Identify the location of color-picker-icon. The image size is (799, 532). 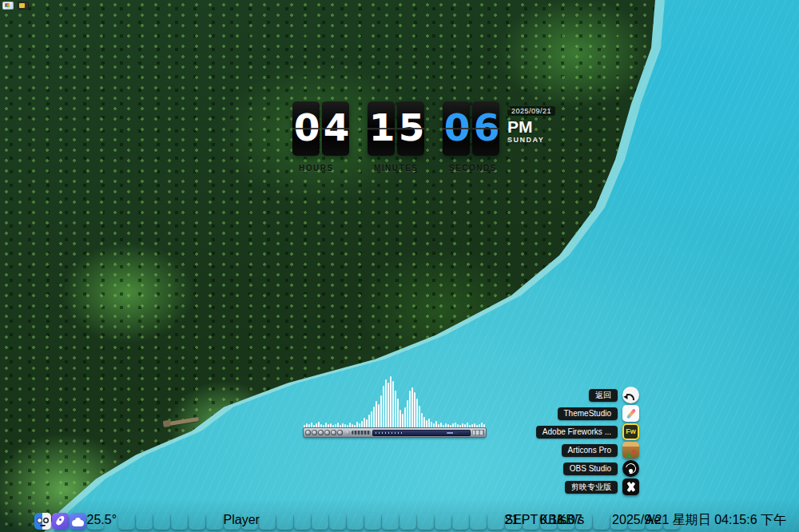
(443, 521).